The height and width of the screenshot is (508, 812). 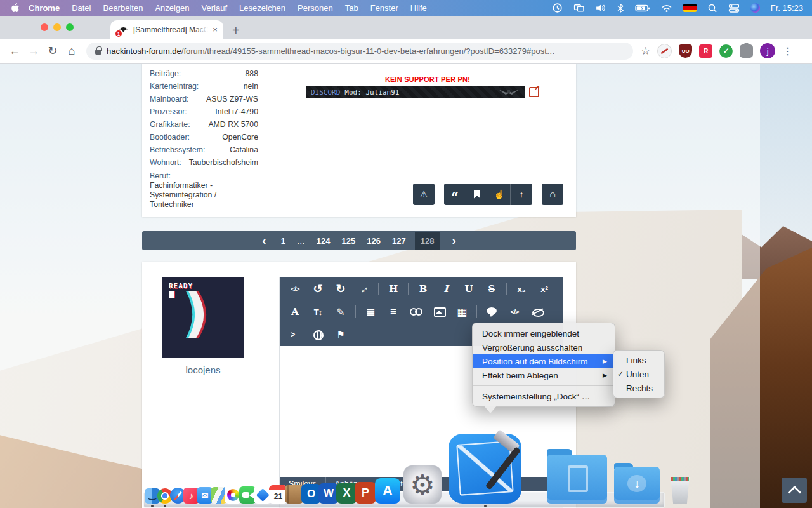 What do you see at coordinates (768, 51) in the screenshot?
I see `profile-avatar: j` at bounding box center [768, 51].